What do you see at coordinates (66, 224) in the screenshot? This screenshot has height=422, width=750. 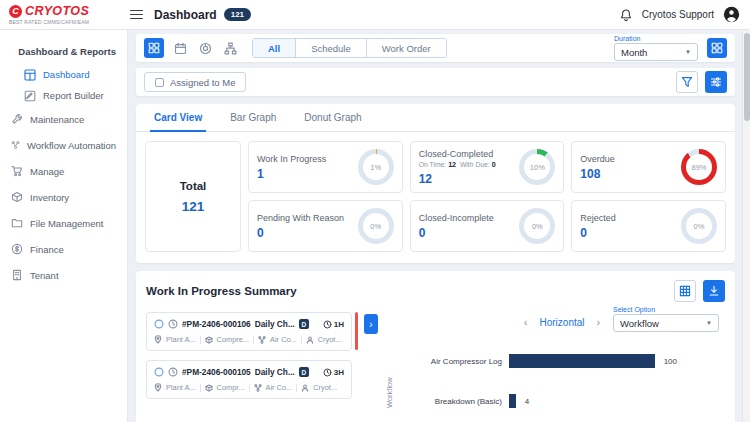 I see `sidebar-item-label: File Management` at bounding box center [66, 224].